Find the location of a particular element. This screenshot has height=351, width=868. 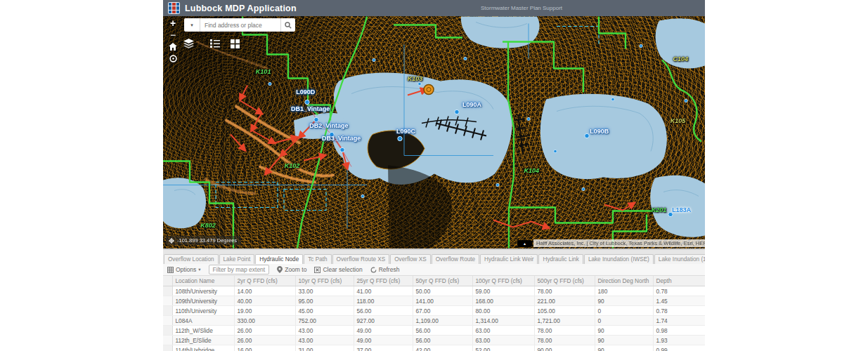

table-cell: 105.00 is located at coordinates (564, 311).